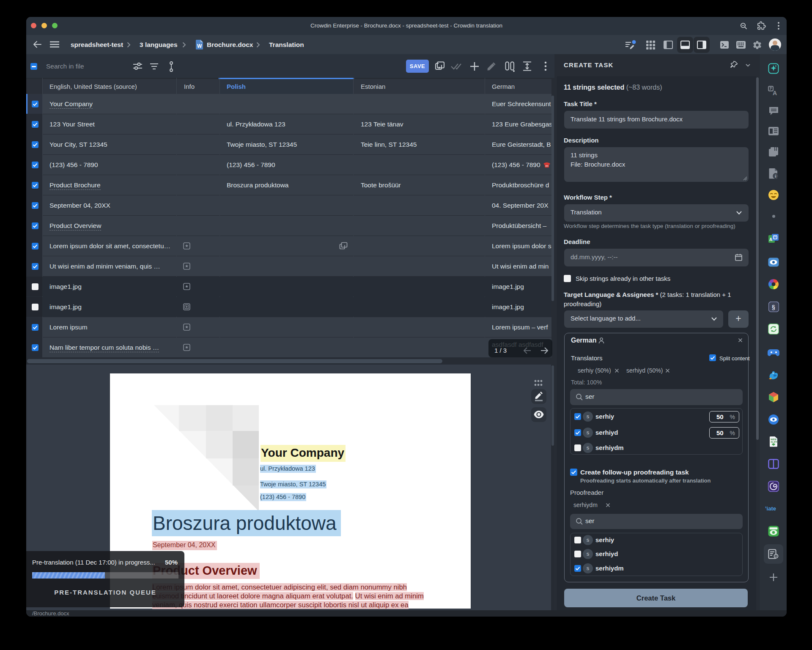 This screenshot has height=650, width=812. Describe the element at coordinates (774, 442) in the screenshot. I see `svg-text: XLIFF` at that location.